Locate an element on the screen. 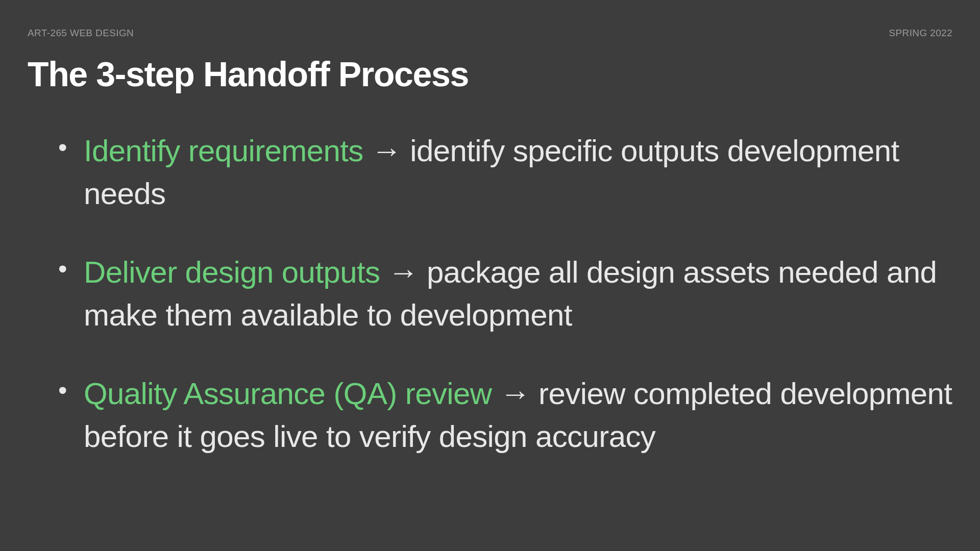  bullet-highlight: Quality Assurance (QA) review is located at coordinates (288, 394).